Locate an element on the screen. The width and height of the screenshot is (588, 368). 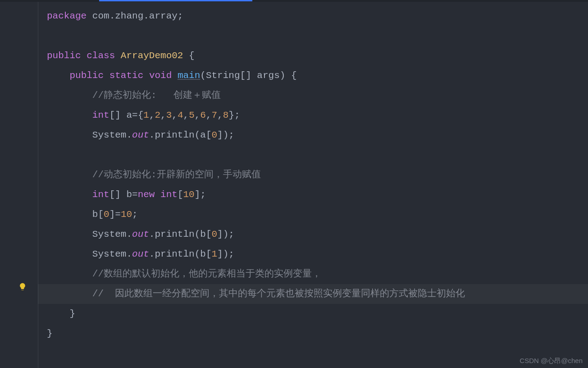
var-assign: b[ is located at coordinates (98, 215).